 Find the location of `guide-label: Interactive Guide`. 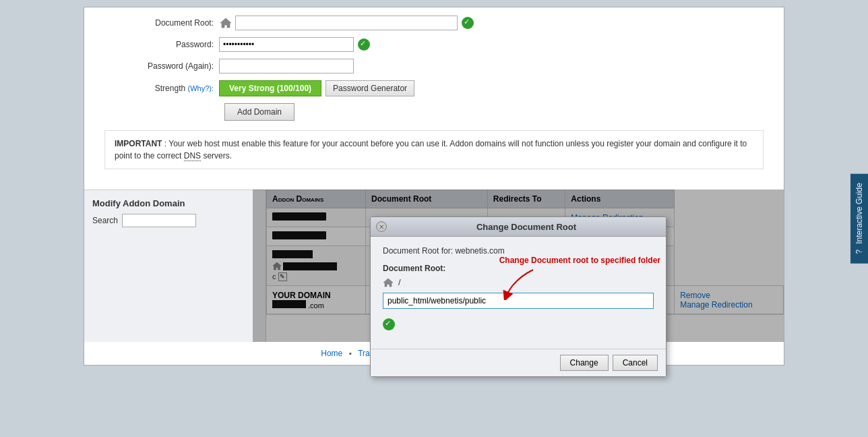

guide-label: Interactive Guide is located at coordinates (859, 213).